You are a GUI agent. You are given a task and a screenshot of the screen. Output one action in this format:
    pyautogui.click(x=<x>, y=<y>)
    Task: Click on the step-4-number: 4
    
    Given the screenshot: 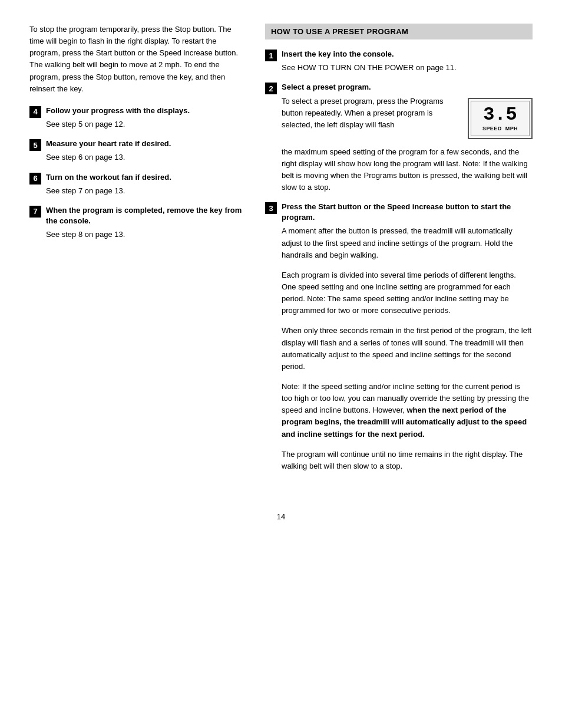 What is the action you would take?
    pyautogui.click(x=35, y=112)
    